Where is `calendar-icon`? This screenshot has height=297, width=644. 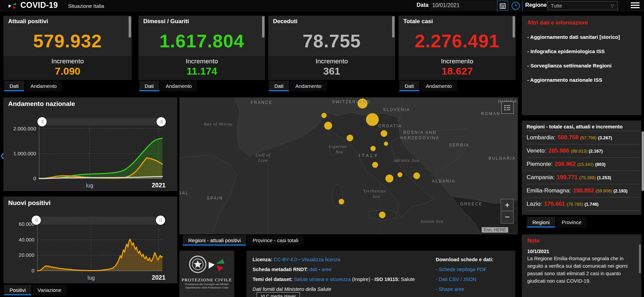
calendar-icon is located at coordinates (503, 6).